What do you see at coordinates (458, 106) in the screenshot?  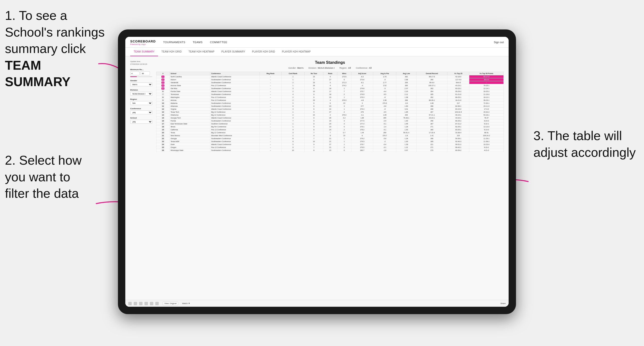 I see `cell-vs-top-25: 82-38-1` at bounding box center [458, 106].